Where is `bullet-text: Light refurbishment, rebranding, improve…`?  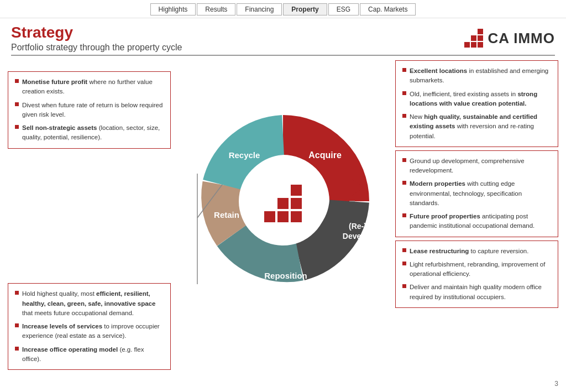 bullet-text: Light refurbishment, rebranding, improve… is located at coordinates (480, 270).